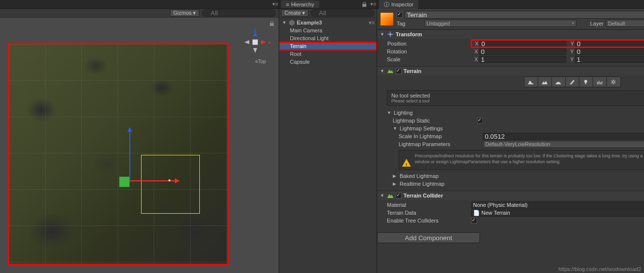 Image resolution: width=644 pixels, height=273 pixels. Describe the element at coordinates (409, 24) in the screenshot. I see `tag-label: Tag` at that location.